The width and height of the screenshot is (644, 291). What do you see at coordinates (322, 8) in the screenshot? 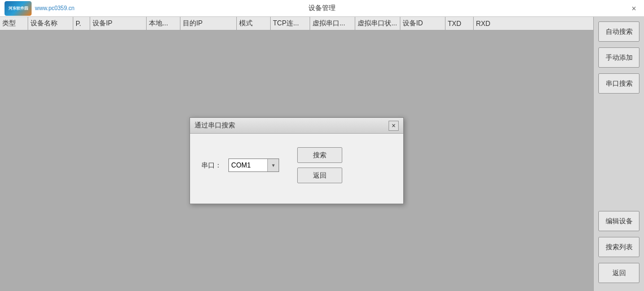
I see `window-title: 设备管理` at bounding box center [322, 8].